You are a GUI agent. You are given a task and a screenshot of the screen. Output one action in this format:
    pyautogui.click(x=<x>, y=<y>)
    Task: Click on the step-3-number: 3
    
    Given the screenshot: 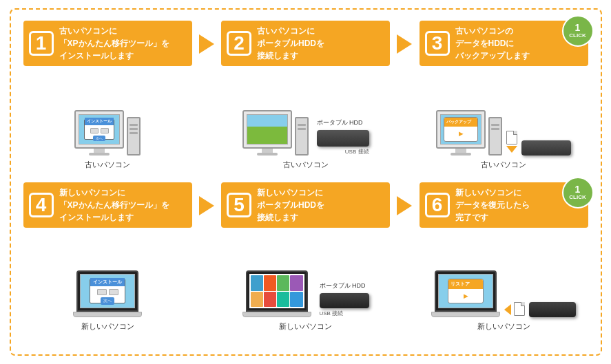 What is the action you would take?
    pyautogui.click(x=437, y=43)
    